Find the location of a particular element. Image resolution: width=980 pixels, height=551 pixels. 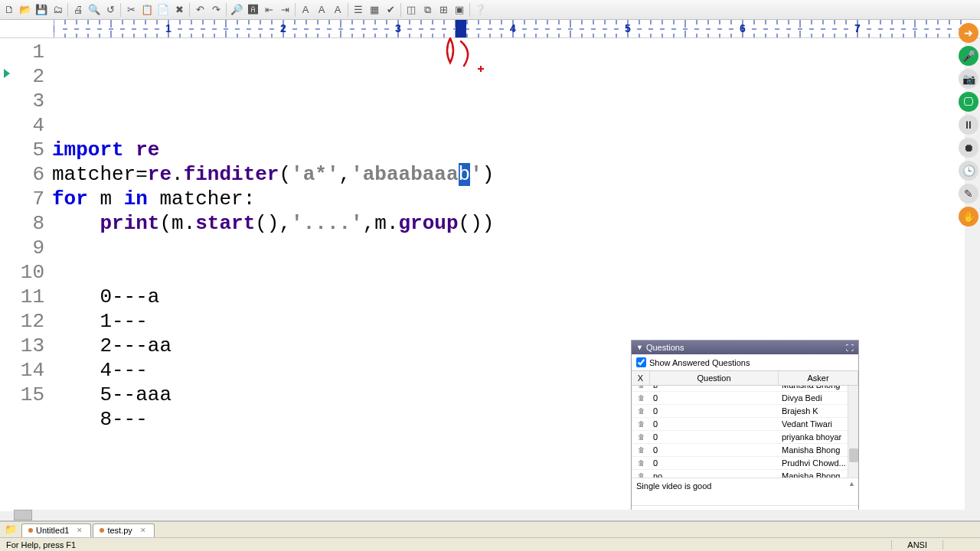

question-row: 🗑0priyanka bhoyar is located at coordinates (745, 438).